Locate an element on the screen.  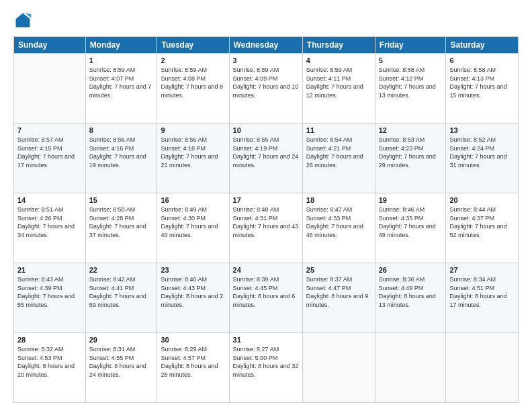
day-number: 3 is located at coordinates (266, 60).